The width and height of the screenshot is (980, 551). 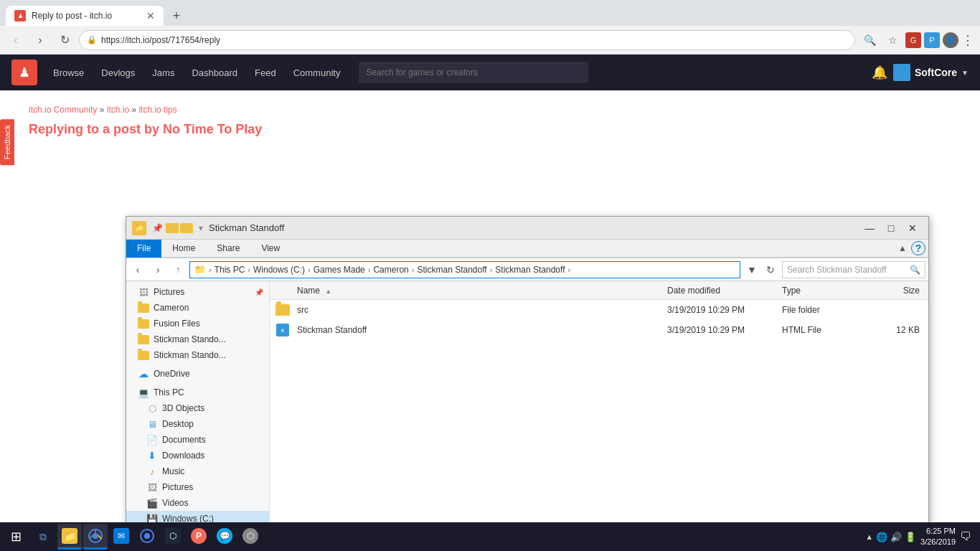 What do you see at coordinates (215, 73) in the screenshot?
I see `nav-dashboard: Dashboard` at bounding box center [215, 73].